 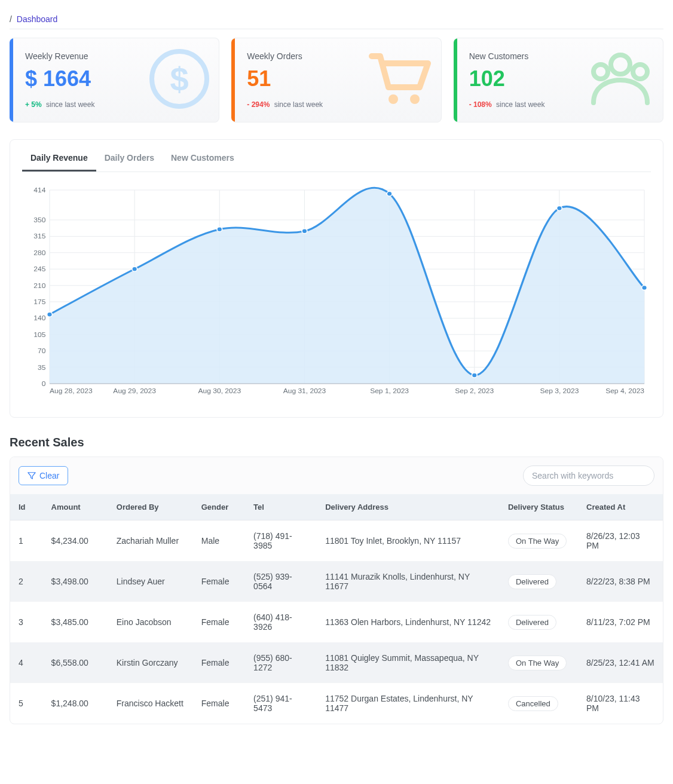 I want to click on table-cell: 5, so click(x=26, y=703).